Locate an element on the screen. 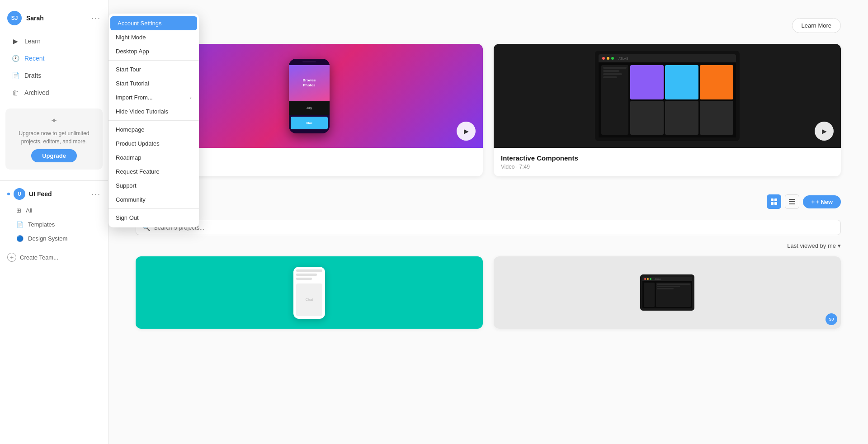 This screenshot has width=868, height=444. dropdown-item-import-from: Import From... › is located at coordinates (154, 98).